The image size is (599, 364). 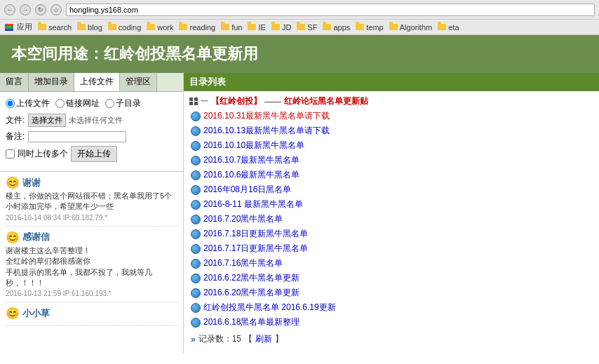 I want to click on dir-item-link: 2016.10.13最新黑牛黑名单请下载, so click(x=267, y=130).